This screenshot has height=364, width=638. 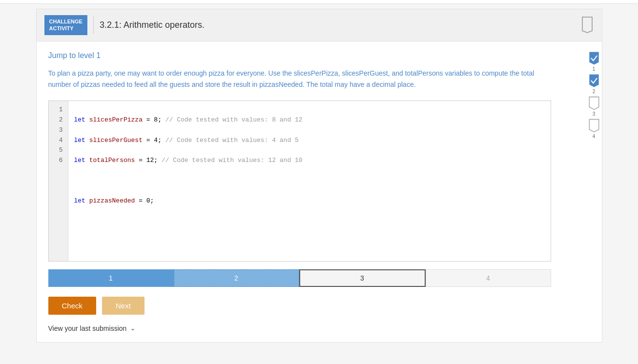 I want to click on level-badge-1: 1, so click(x=594, y=61).